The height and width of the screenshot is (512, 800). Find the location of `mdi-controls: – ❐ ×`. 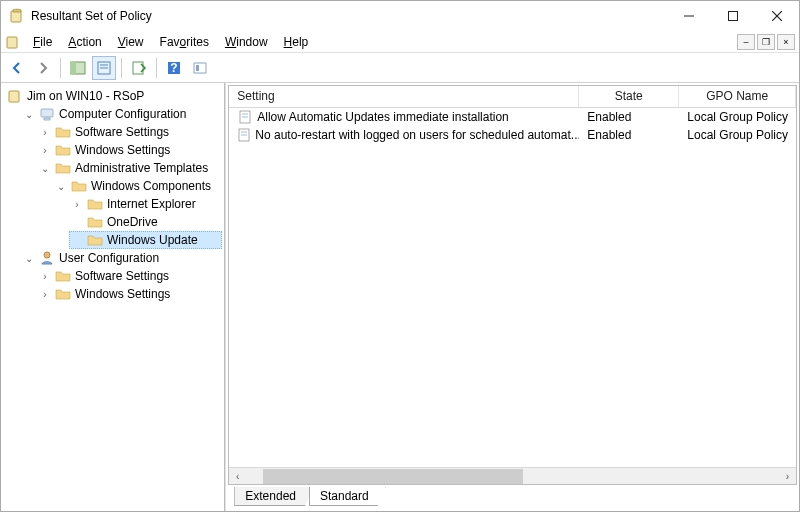

mdi-controls: – ❐ × is located at coordinates (765, 42).